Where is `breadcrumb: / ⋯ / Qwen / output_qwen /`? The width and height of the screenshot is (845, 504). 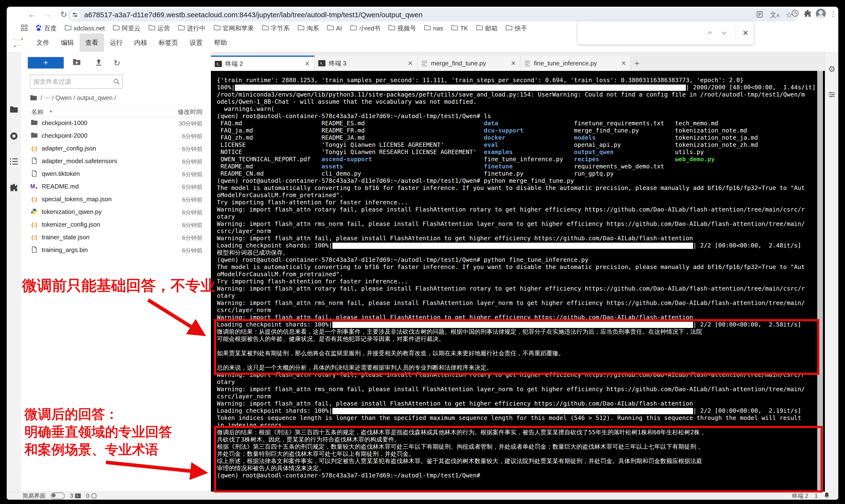
breadcrumb: / ⋯ / Qwen / output_qwen / is located at coordinates (73, 98).